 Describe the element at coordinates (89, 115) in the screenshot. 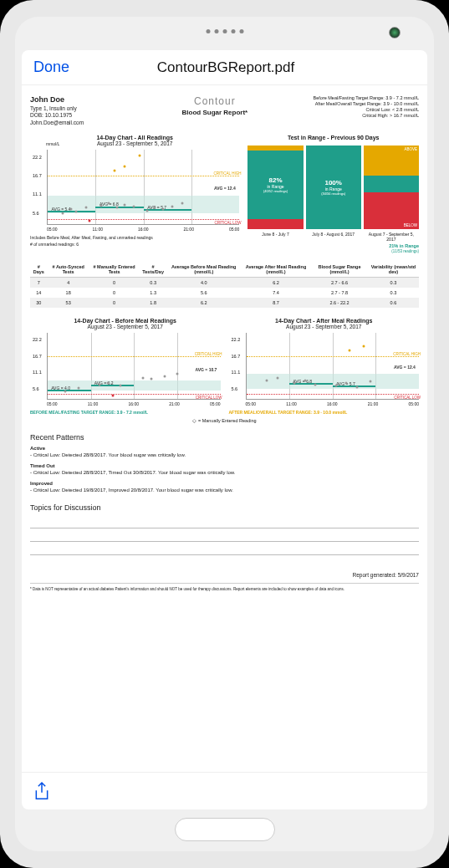

I see `patient-dob: DOB: 10.10.1975` at that location.